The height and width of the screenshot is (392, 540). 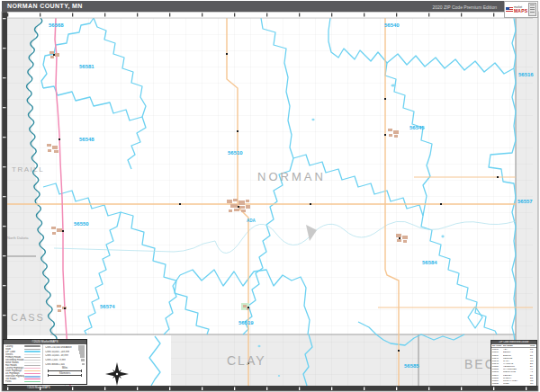 I want to click on county-label-traill: TRAILL, so click(x=28, y=170).